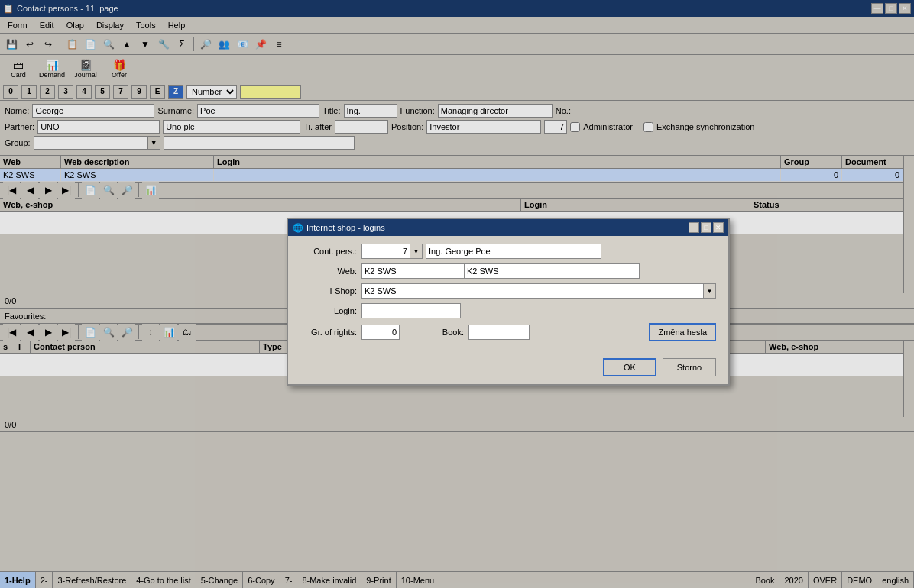  I want to click on change-password-button: Změna hesla, so click(682, 332).